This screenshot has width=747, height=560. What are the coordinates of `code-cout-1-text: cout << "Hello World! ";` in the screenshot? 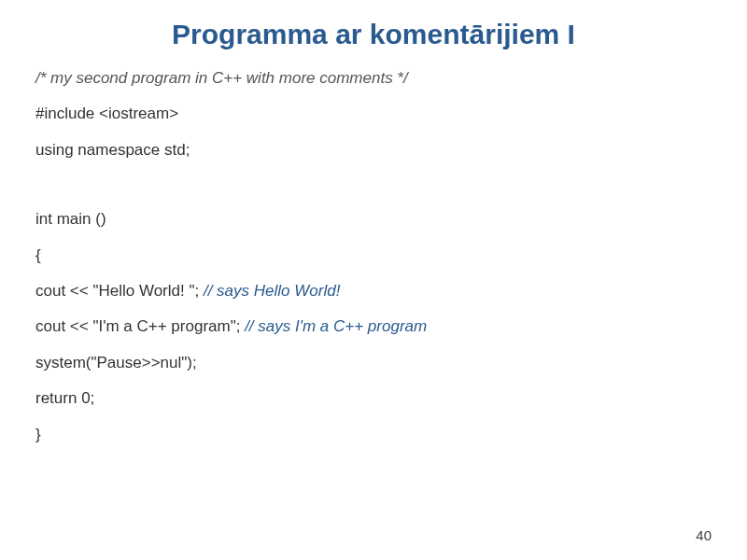 It's located at (120, 291).